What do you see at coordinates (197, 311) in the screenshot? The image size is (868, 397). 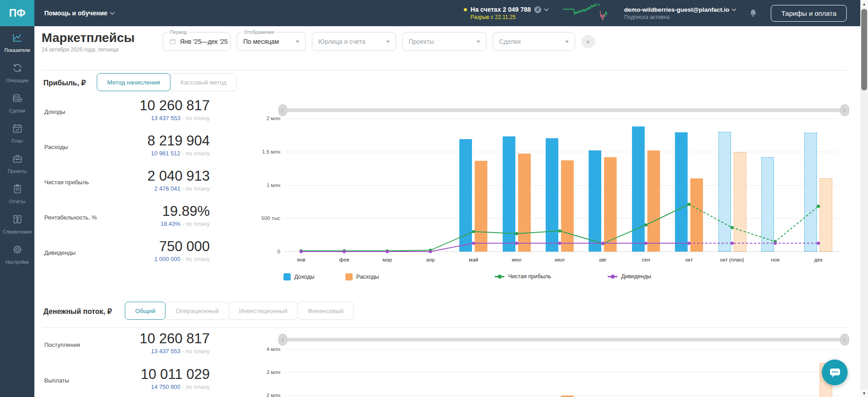 I see `tab-операционный: Операционный` at bounding box center [197, 311].